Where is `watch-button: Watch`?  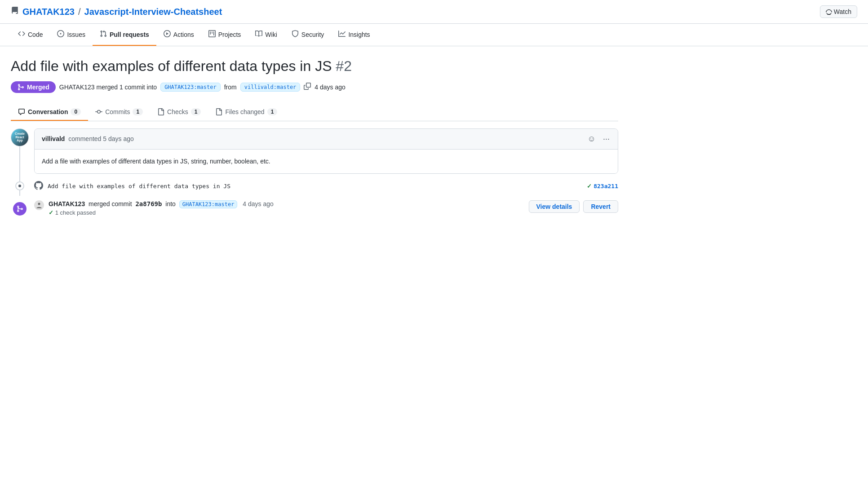
watch-button: Watch is located at coordinates (838, 12).